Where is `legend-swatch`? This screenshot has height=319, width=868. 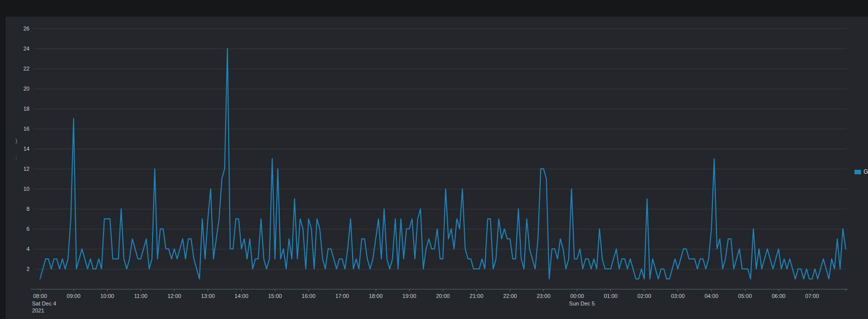
legend-swatch is located at coordinates (857, 172).